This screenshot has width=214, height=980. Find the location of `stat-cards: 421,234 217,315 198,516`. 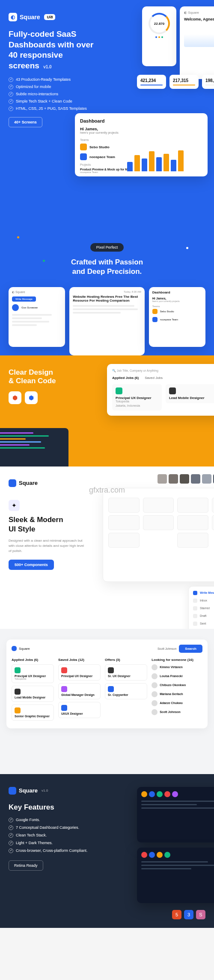

stat-cards: 421,234 217,315 198,516 is located at coordinates (175, 82).